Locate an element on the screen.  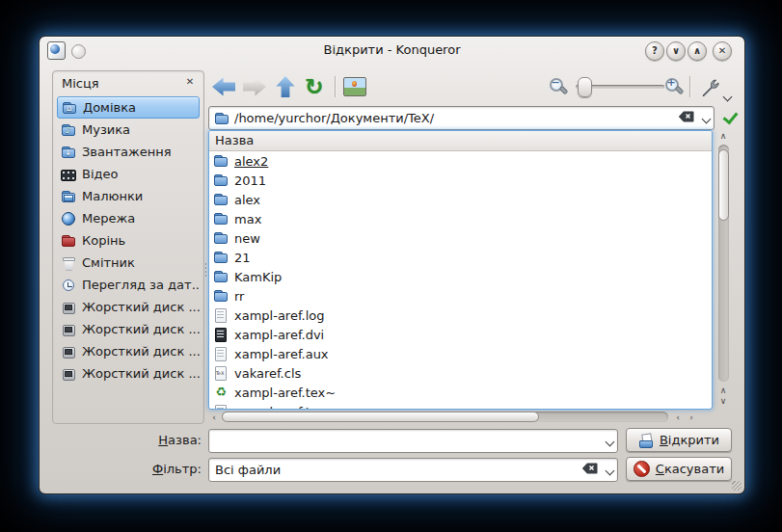
vertical-scroll-track is located at coordinates (723, 263).